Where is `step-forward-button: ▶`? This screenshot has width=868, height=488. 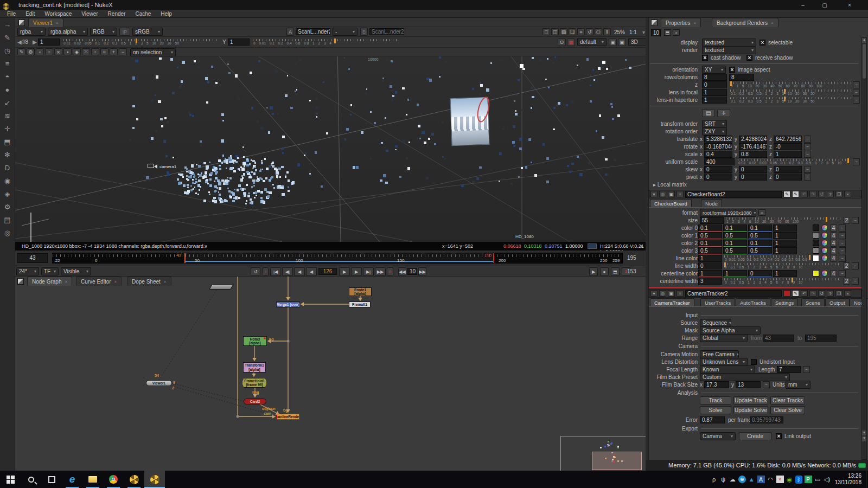
step-forward-button: ▶ is located at coordinates (356, 272).